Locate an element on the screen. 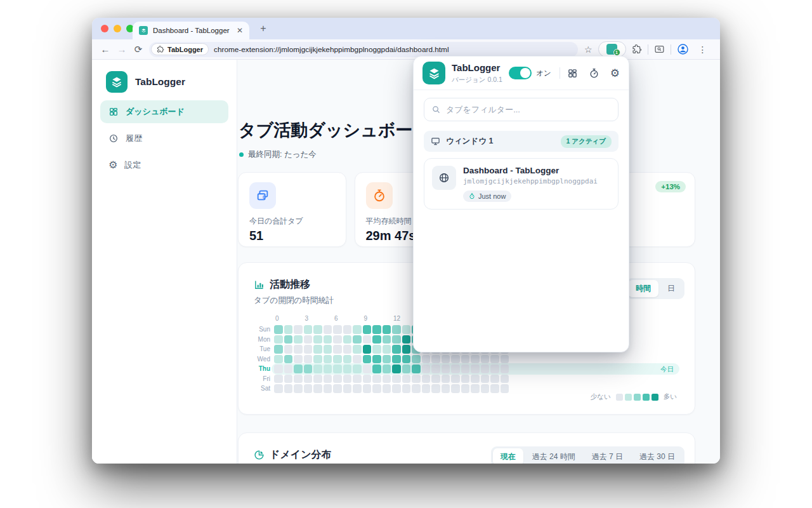 The image size is (812, 508). new-tab-button: + is located at coordinates (263, 29).